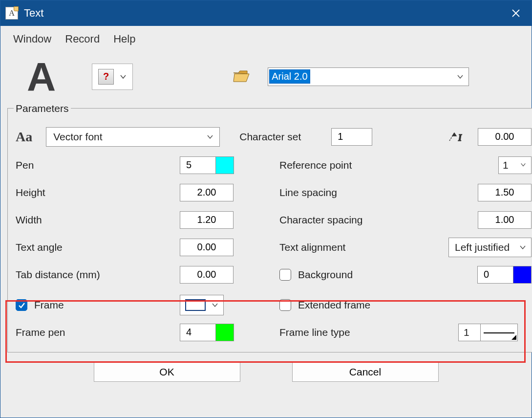 This screenshot has width=532, height=418. I want to click on italic-angle-icon: I, so click(458, 137).